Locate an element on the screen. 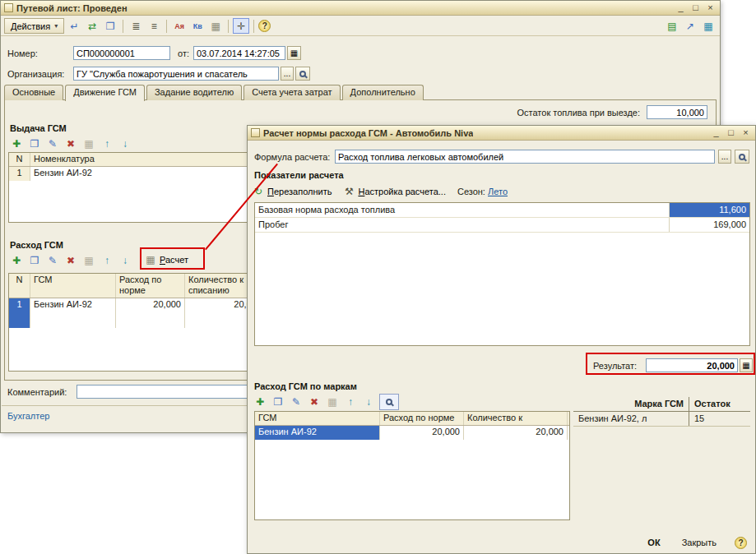  report-icon: ▦ is located at coordinates (708, 26).